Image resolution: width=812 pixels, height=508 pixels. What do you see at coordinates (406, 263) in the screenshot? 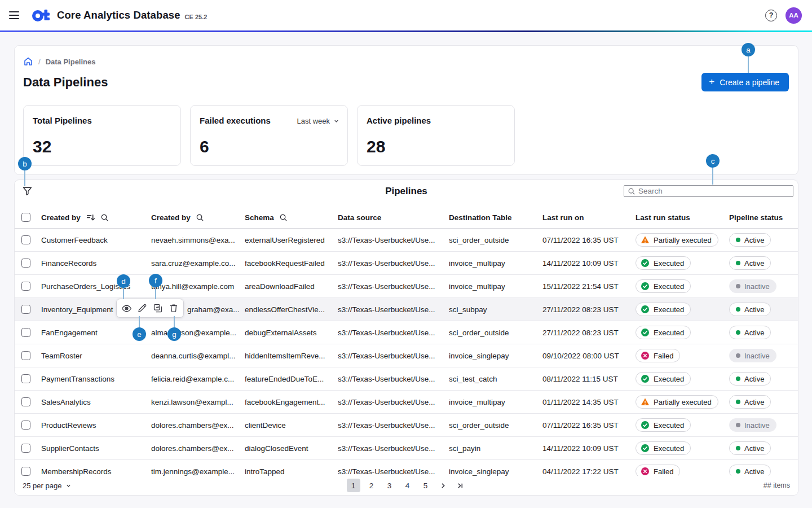
I see `table-row: FinanceRecordssara.cruz@example.co...fac…` at bounding box center [406, 263].